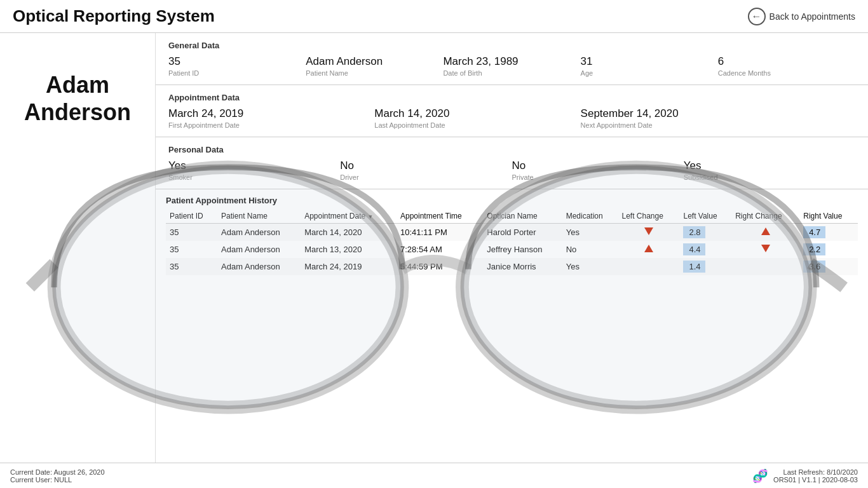 This screenshot has height=488, width=868. I want to click on current-user: Current User: NULL, so click(57, 480).